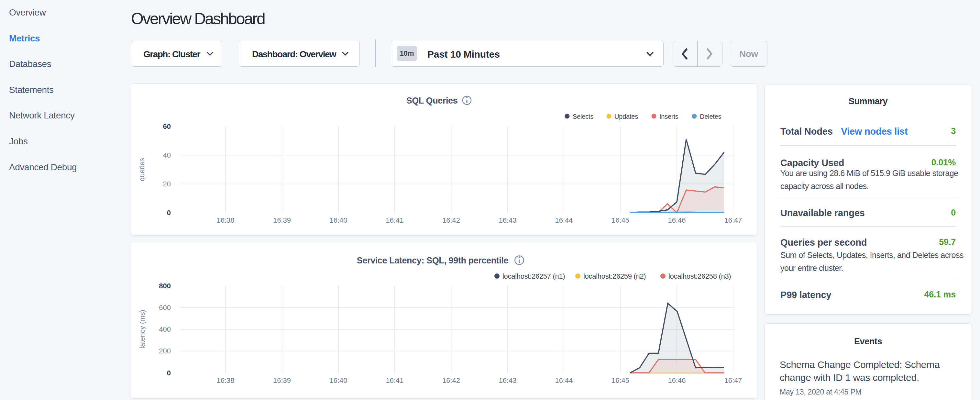 The image size is (980, 400). What do you see at coordinates (165, 286) in the screenshot?
I see `svg-text: 800` at bounding box center [165, 286].